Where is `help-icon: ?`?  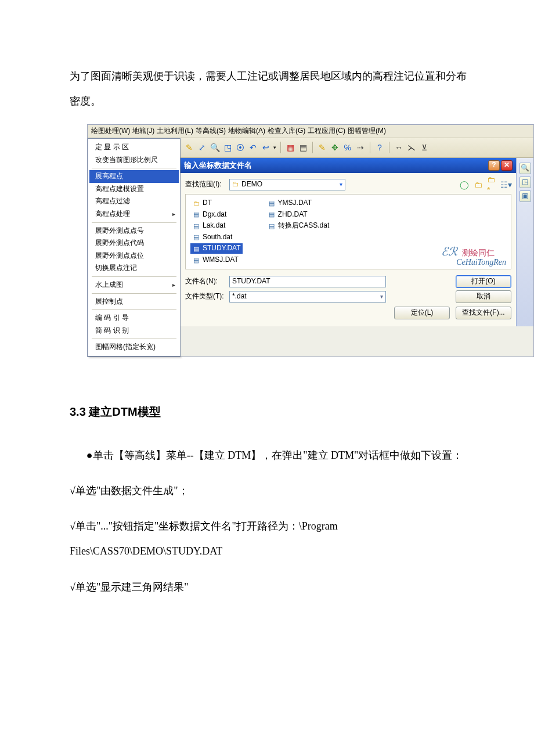
help-icon: ? is located at coordinates (380, 147).